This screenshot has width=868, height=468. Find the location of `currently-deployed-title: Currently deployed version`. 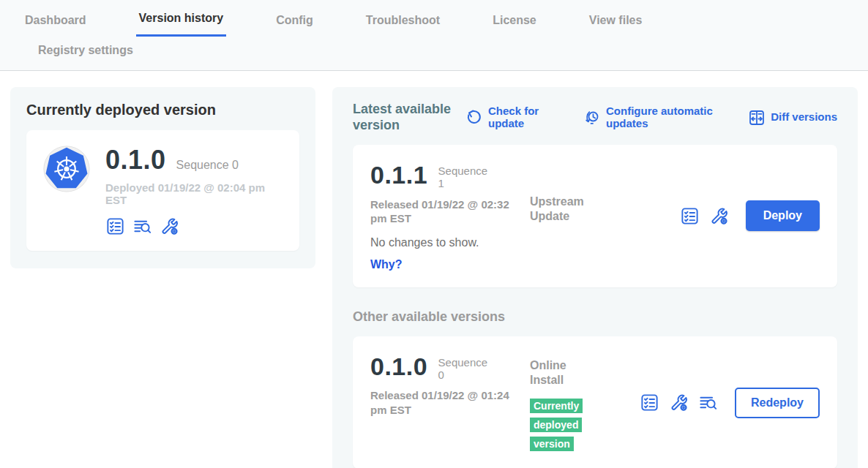

currently-deployed-title: Currently deployed version is located at coordinates (162, 110).